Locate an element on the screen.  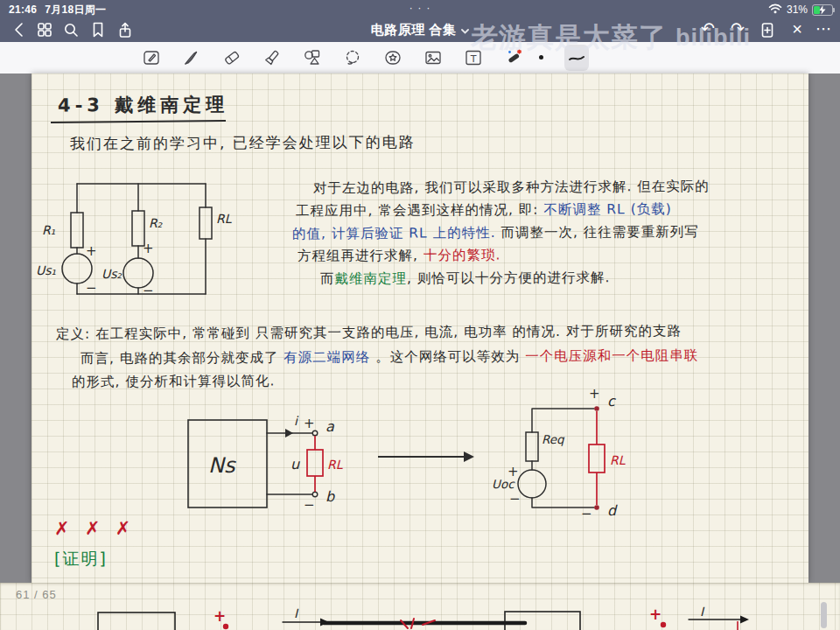
battery-percent: 31% is located at coordinates (797, 10).